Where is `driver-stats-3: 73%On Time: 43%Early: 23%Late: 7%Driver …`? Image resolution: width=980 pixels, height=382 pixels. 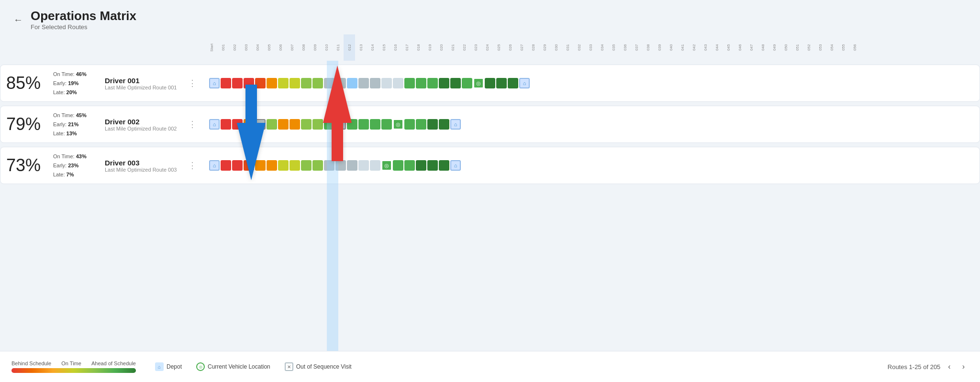
driver-stats-3: 73%On Time: 43%Early: 23%Late: 7%Driver … is located at coordinates (103, 165).